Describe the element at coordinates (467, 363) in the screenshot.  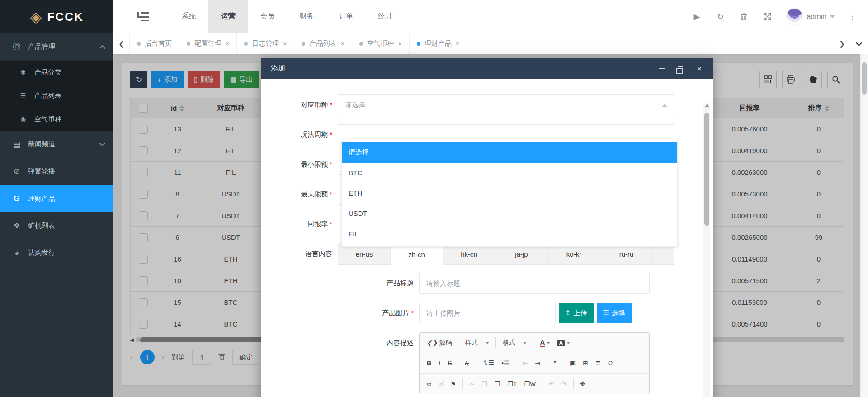
I see `remove-format-button: Iₓ` at that location.